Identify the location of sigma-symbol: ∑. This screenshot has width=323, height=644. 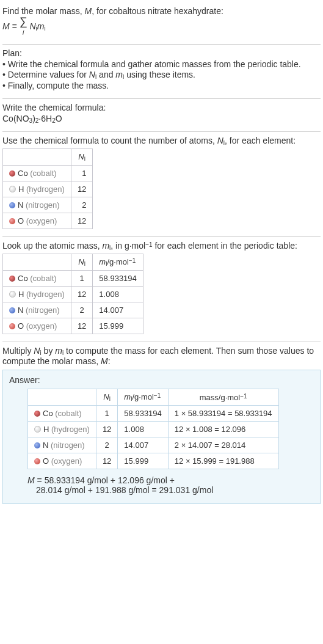
(23, 21).